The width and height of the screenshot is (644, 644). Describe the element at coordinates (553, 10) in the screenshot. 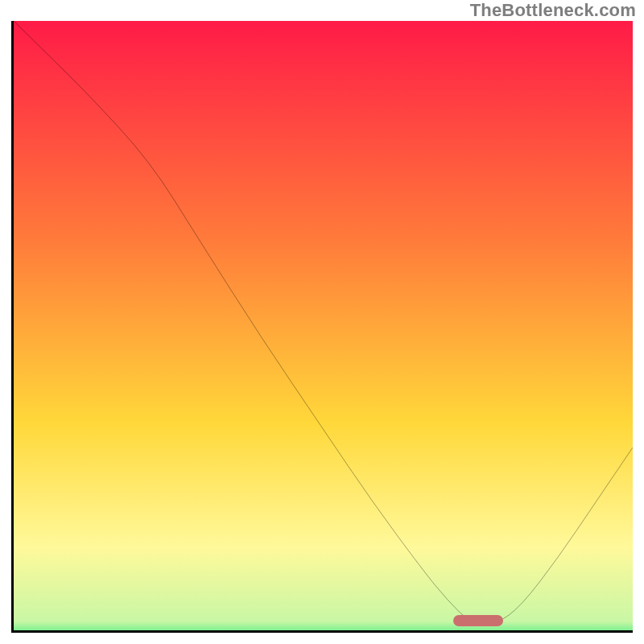

I see `watermark-text: TheBottleneck.com` at that location.